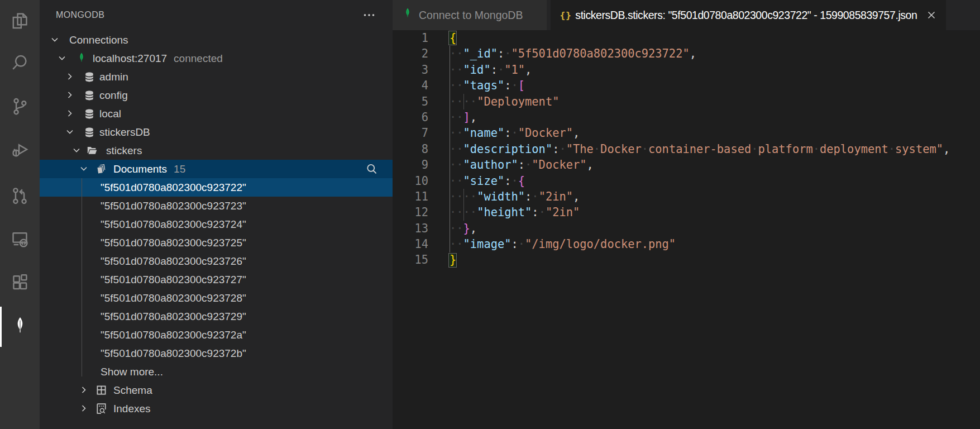 Image resolution: width=980 pixels, height=429 pixels. What do you see at coordinates (216, 206) in the screenshot?
I see `tree-item-doc-2: "5f501d0780a802300c923723"` at bounding box center [216, 206].